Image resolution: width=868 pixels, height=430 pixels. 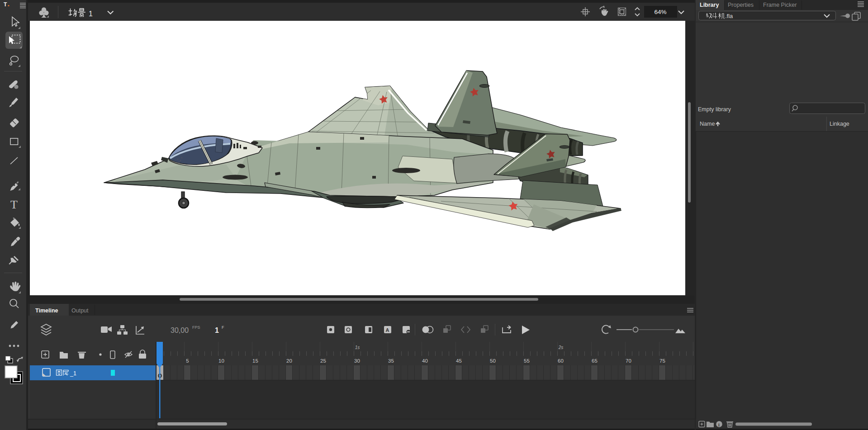 What do you see at coordinates (289, 361) in the screenshot?
I see `svg-text: 20` at bounding box center [289, 361].